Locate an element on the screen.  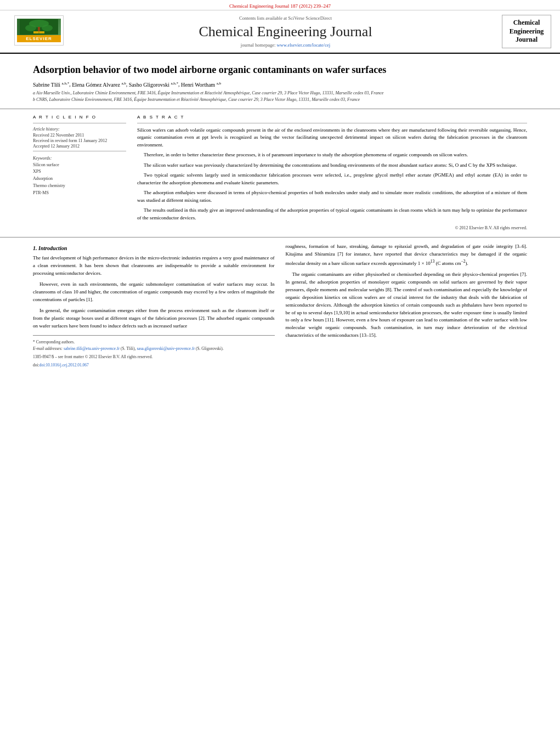
divider3 is located at coordinates (332, 123).